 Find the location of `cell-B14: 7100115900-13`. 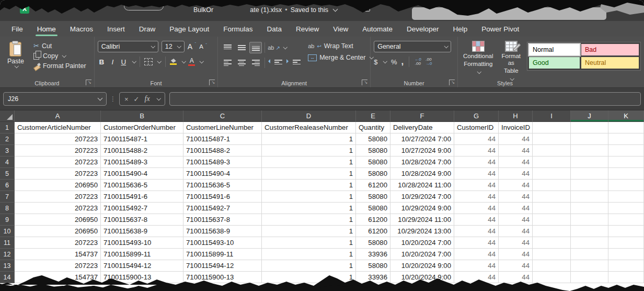

cell-B14: 7100115900-13 is located at coordinates (142, 277).